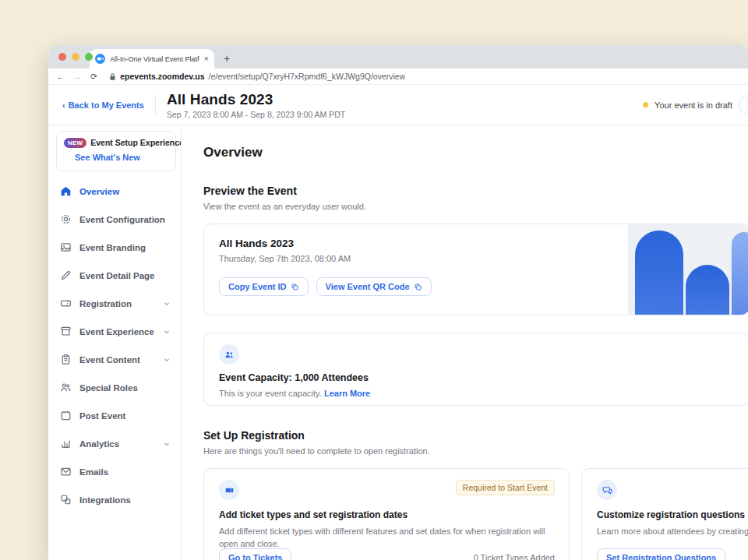 This screenshot has width=748, height=560. Describe the element at coordinates (475, 451) in the screenshot. I see `registration-section-subheading: Here are things you'll need to complete …` at that location.